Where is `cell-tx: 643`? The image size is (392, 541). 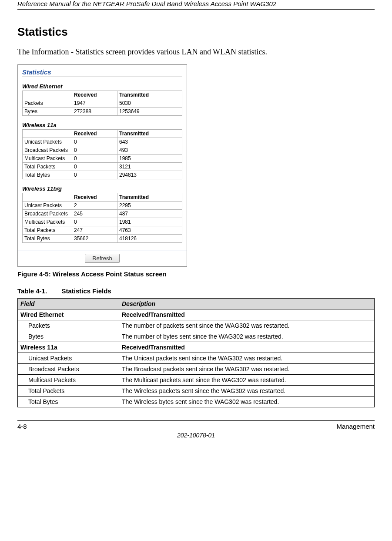 cell-tx: 643 is located at coordinates (150, 142).